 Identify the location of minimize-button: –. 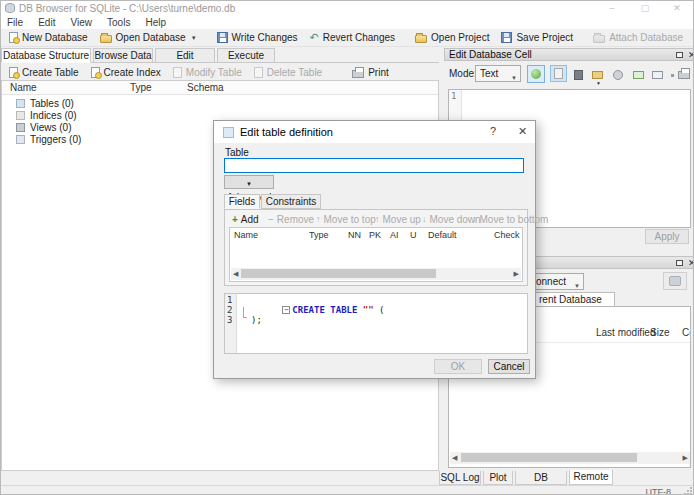
(612, 8).